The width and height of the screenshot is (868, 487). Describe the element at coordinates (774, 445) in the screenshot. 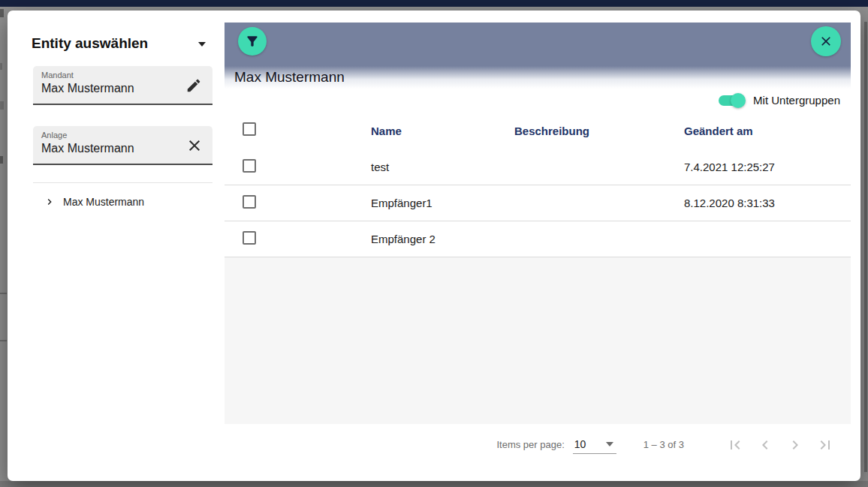

I see `paginator-nav` at that location.